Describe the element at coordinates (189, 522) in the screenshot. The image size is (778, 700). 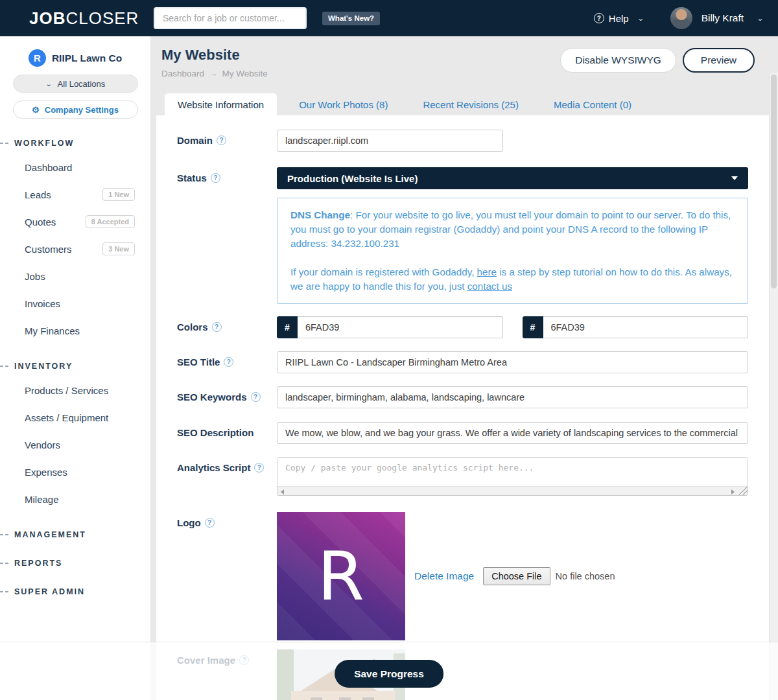
I see `logo-label: Logo` at that location.